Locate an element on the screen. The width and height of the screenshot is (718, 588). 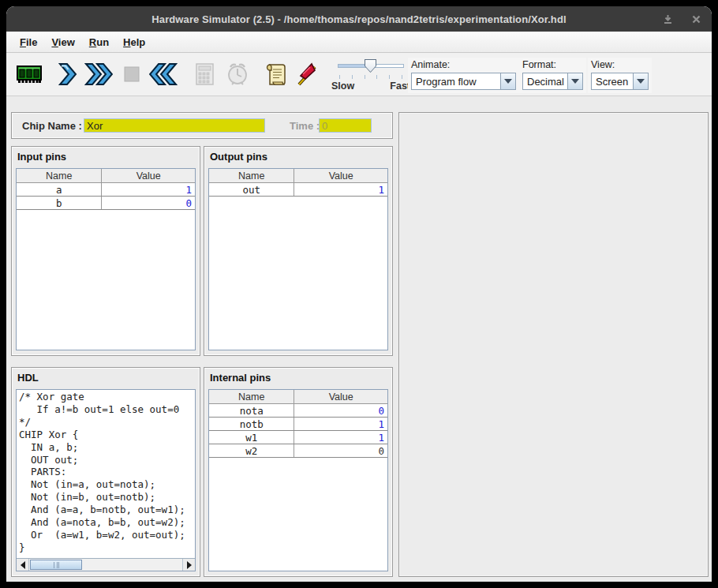
close-icon is located at coordinates (696, 19).